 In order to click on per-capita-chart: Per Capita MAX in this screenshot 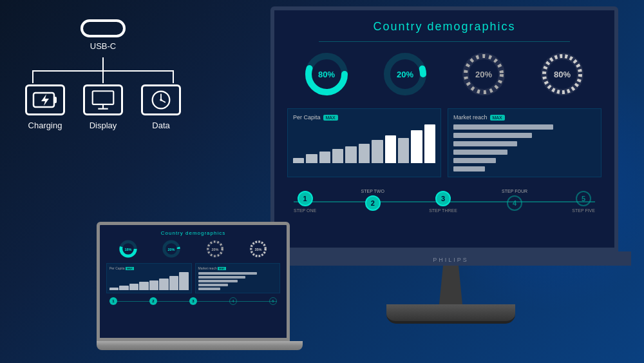, I will do `click(365, 143)`.